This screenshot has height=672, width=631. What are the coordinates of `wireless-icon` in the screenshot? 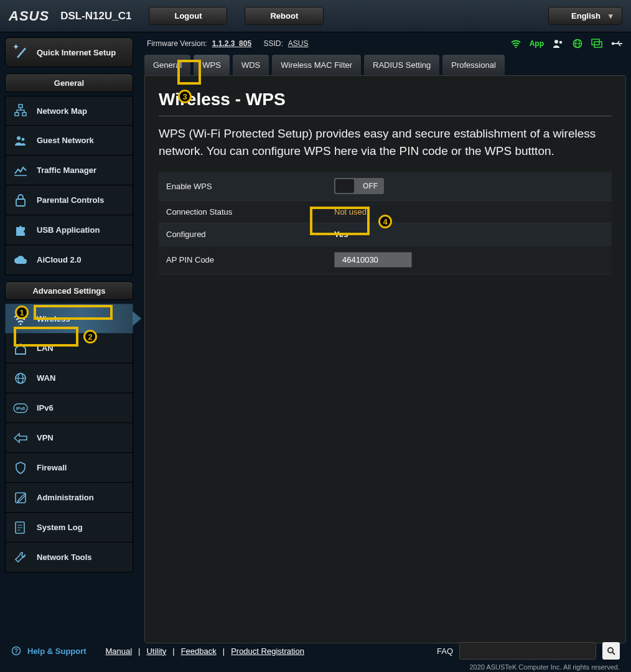 It's located at (21, 319).